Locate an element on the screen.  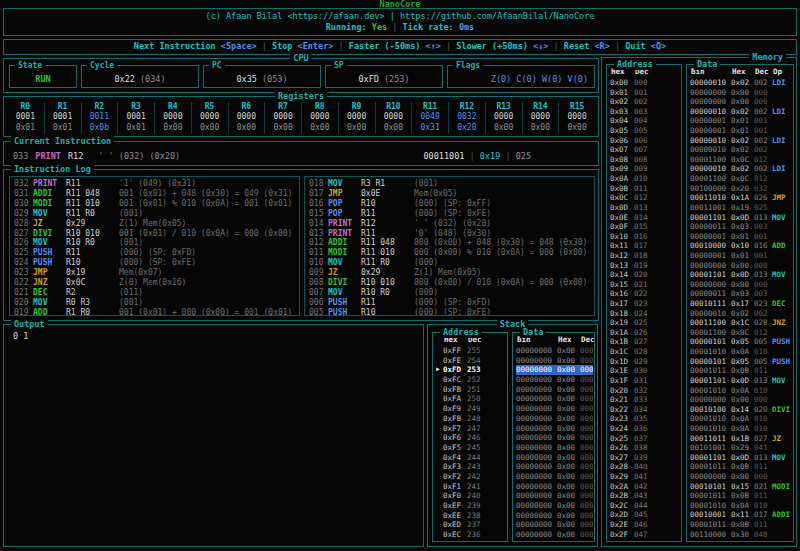
memory-value-hex: 0x30 is located at coordinates (742, 535).